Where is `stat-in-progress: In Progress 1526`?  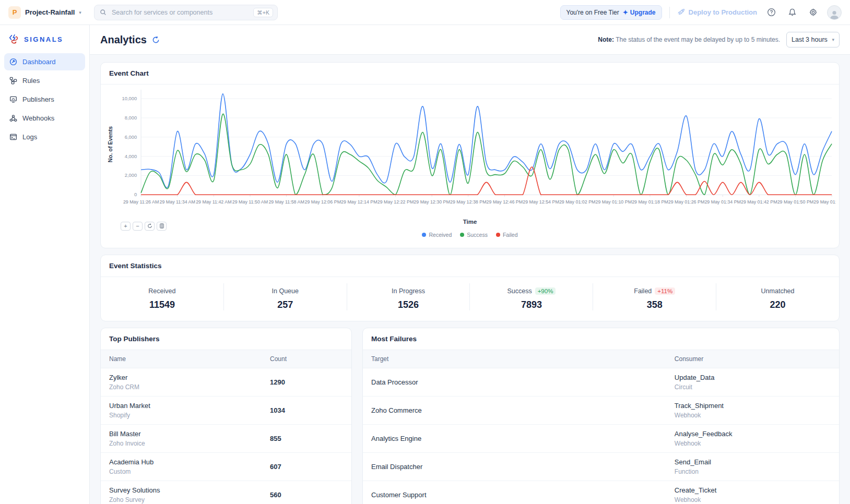
stat-in-progress: In Progress 1526 is located at coordinates (408, 297).